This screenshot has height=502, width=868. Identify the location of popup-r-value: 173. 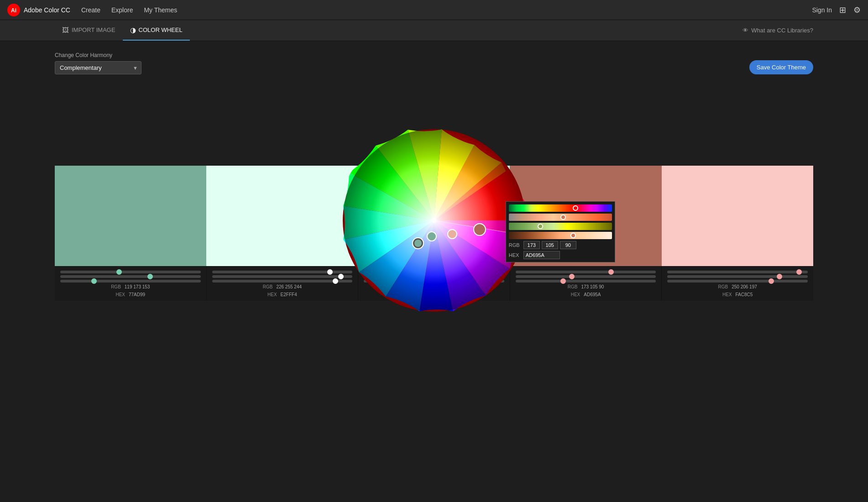
(532, 245).